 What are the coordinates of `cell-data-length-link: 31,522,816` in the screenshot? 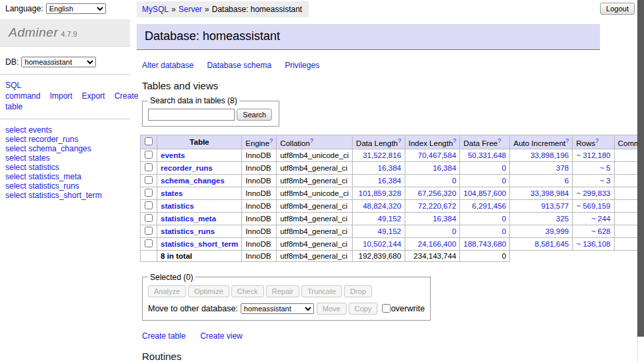 It's located at (382, 155).